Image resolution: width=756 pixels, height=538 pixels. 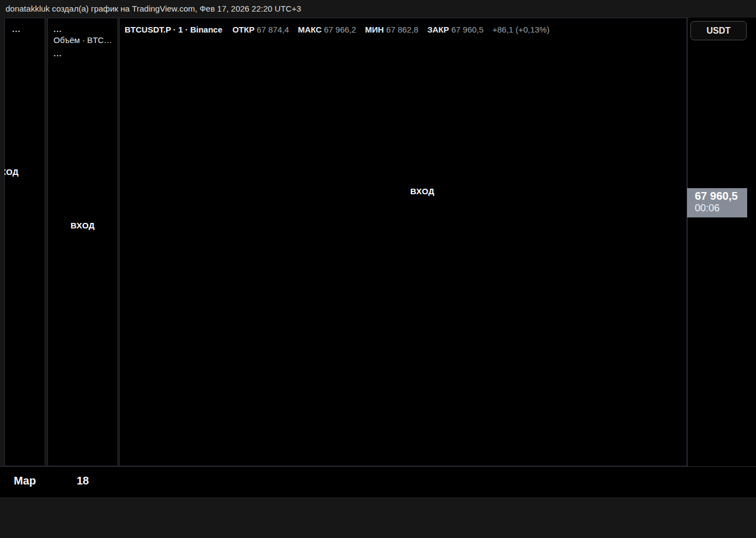 What do you see at coordinates (717, 203) in the screenshot?
I see `last-price-box: 67 960,5 00:06` at bounding box center [717, 203].